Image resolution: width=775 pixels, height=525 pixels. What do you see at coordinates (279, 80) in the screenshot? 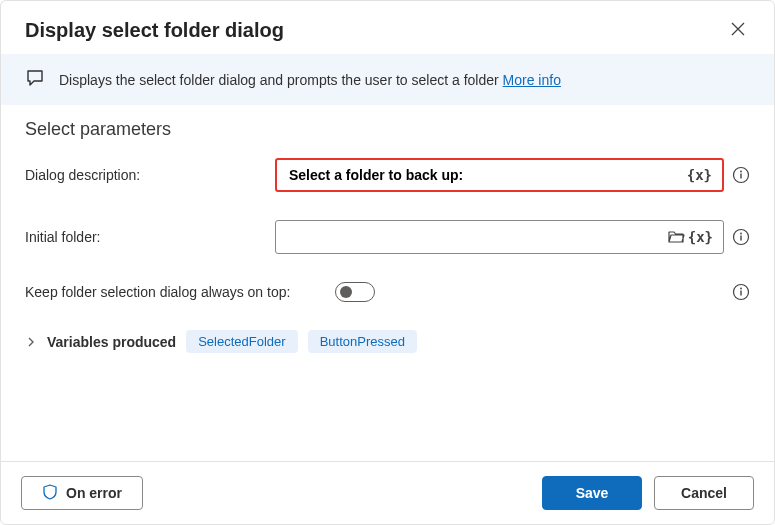
I see `info-description: Displays the select folder dialog and pr…` at bounding box center [279, 80].